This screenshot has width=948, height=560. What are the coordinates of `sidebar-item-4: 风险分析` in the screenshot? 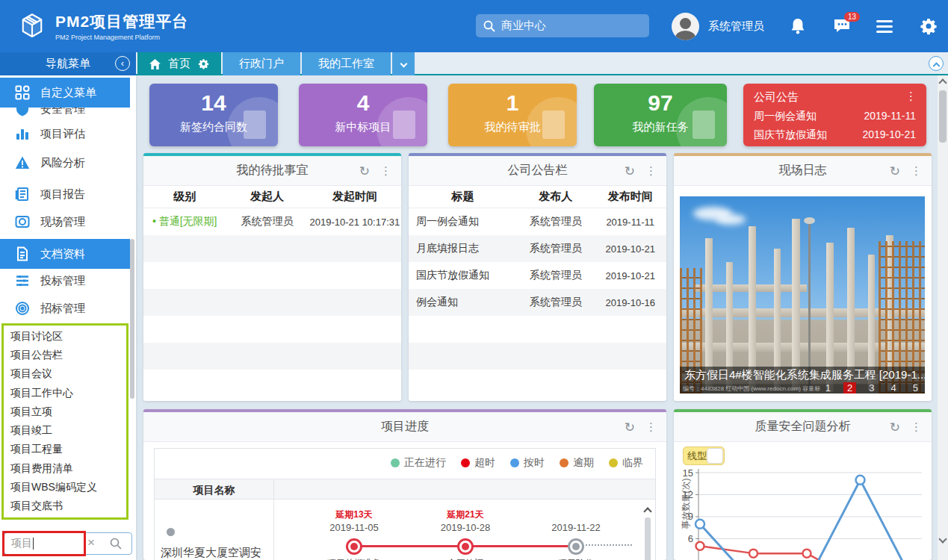 It's located at (65, 163).